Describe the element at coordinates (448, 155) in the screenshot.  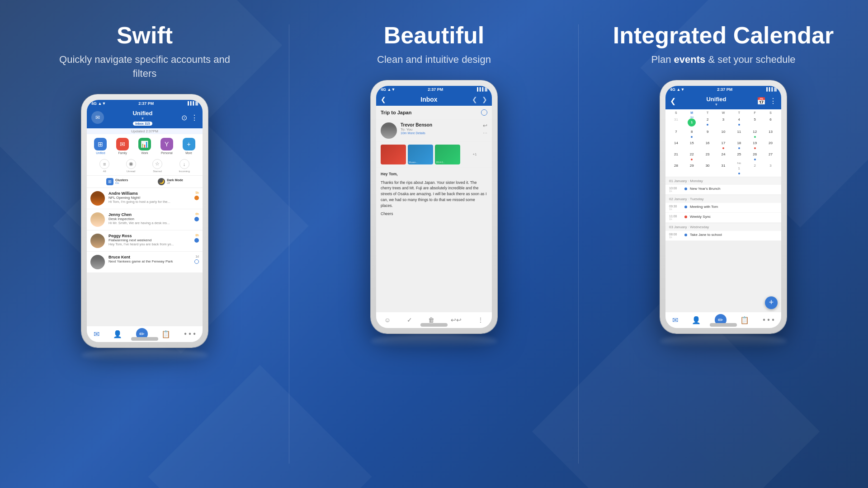
I see `attachment-3: 2014-0...` at that location.